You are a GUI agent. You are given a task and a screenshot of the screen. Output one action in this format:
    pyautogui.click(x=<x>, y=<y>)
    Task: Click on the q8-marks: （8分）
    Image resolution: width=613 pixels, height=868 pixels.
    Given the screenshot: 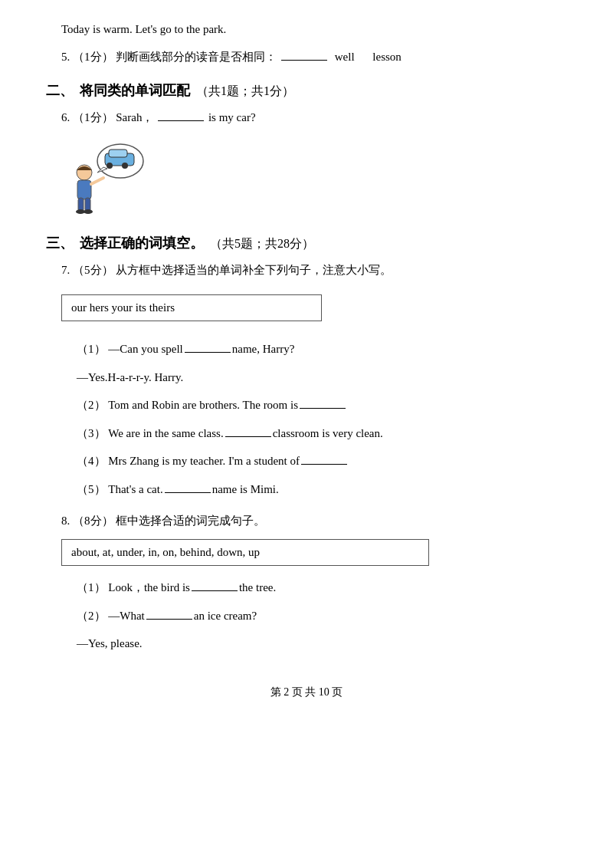 What is the action you would take?
    pyautogui.click(x=93, y=521)
    